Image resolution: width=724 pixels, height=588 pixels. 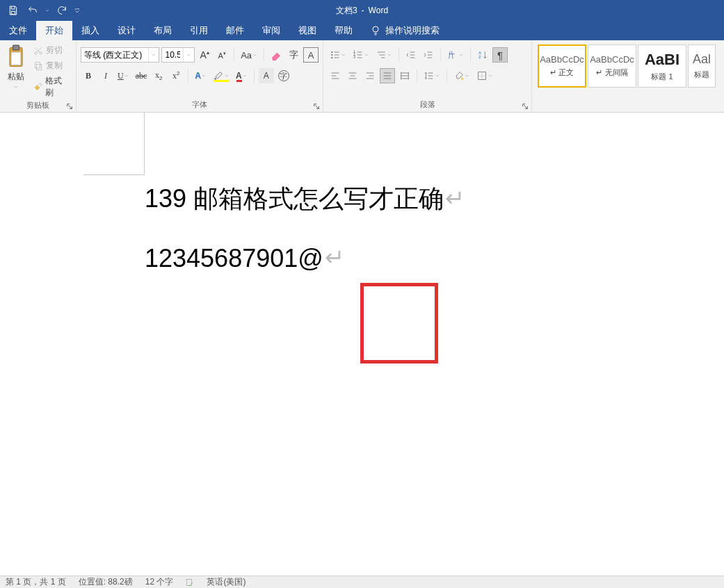 I want to click on font-size-input, so click(x=172, y=55).